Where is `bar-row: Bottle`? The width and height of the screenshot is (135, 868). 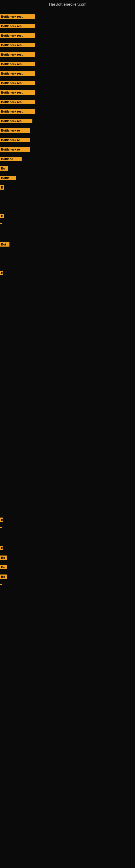 bar-row: Bottle is located at coordinates (68, 178).